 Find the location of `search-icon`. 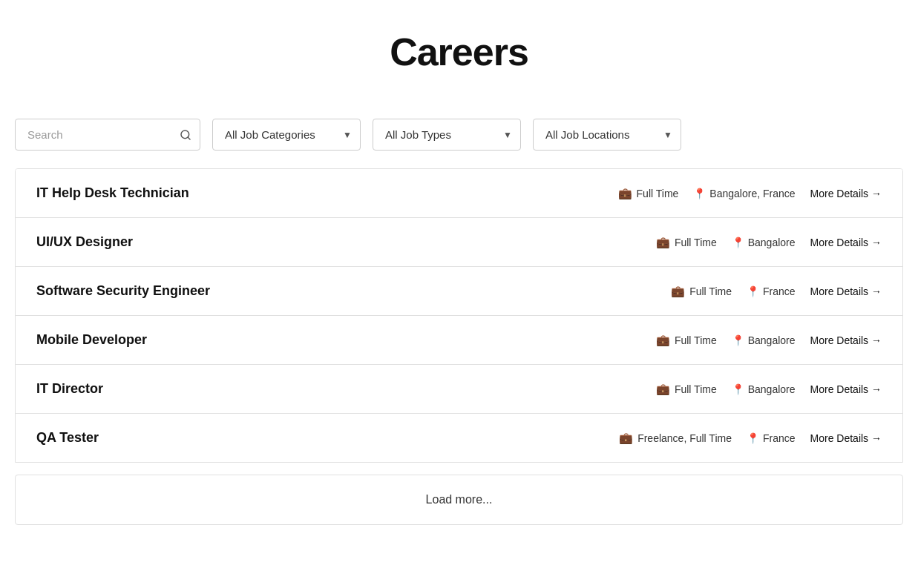

search-icon is located at coordinates (186, 135).